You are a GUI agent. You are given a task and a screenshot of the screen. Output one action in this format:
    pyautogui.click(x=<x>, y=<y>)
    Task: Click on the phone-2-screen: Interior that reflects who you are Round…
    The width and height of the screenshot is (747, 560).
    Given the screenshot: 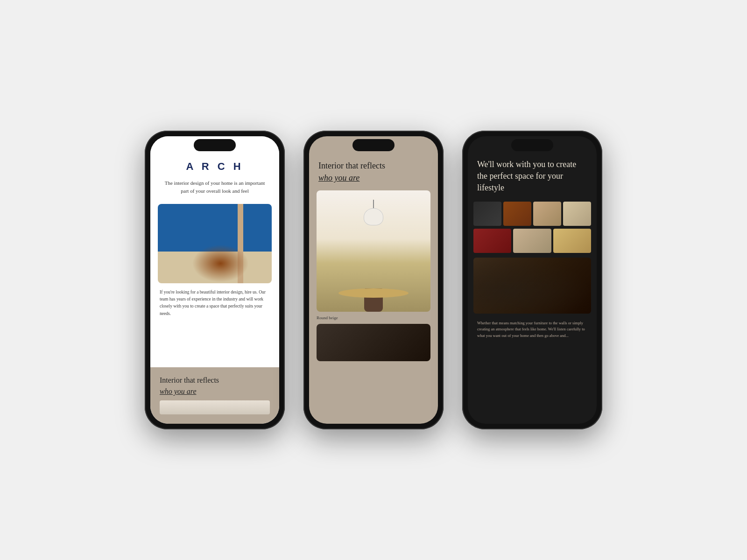 What is the action you would take?
    pyautogui.click(x=374, y=280)
    